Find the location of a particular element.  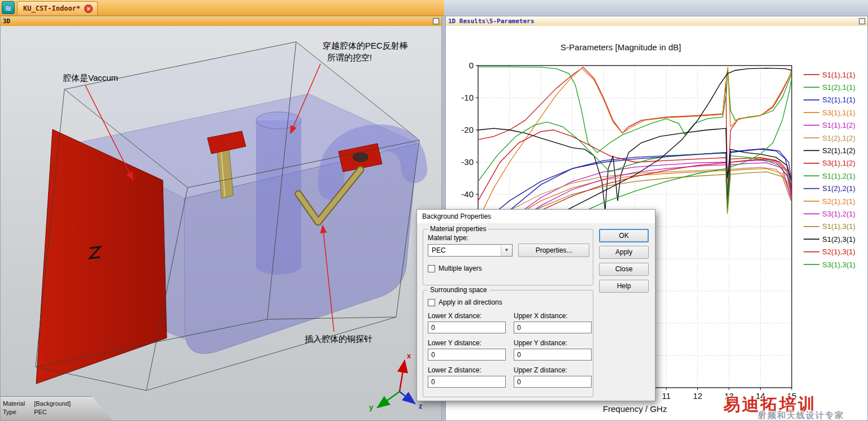

app-logo-icon: ≋ is located at coordinates (8, 8).